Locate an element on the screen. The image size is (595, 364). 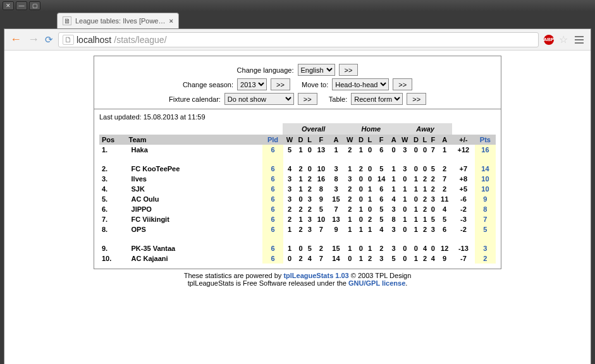
forward-button: → is located at coordinates (34, 39).